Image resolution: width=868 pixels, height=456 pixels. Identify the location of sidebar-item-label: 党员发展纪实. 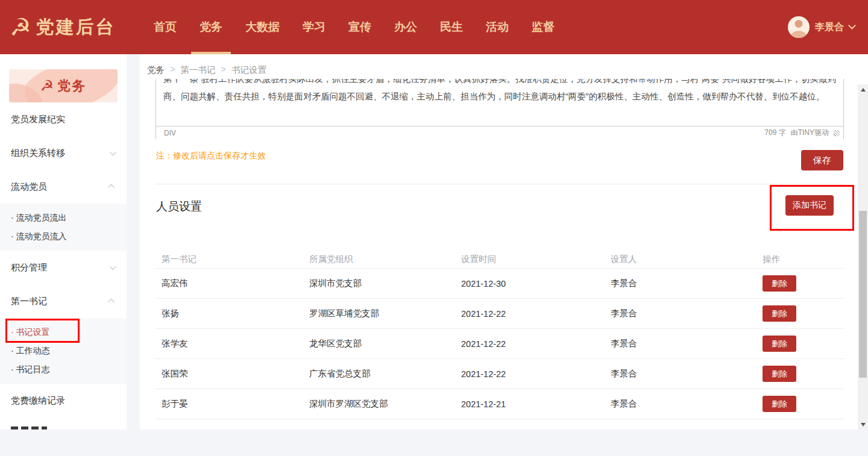
(38, 119).